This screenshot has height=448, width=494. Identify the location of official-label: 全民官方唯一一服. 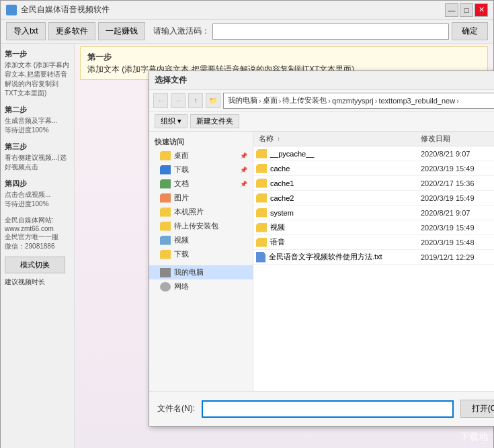
(38, 237).